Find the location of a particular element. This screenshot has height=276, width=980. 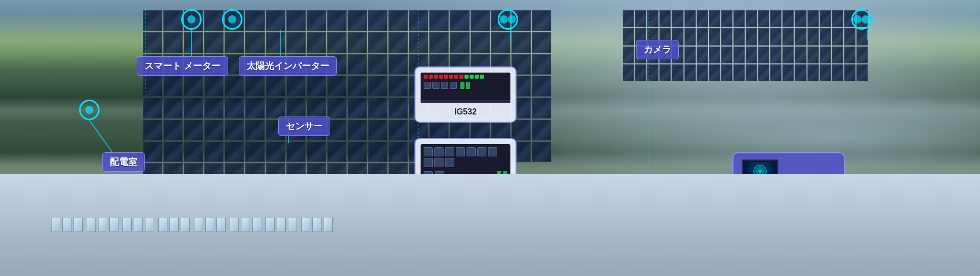

device-box-ig532: IG532 is located at coordinates (465, 95).